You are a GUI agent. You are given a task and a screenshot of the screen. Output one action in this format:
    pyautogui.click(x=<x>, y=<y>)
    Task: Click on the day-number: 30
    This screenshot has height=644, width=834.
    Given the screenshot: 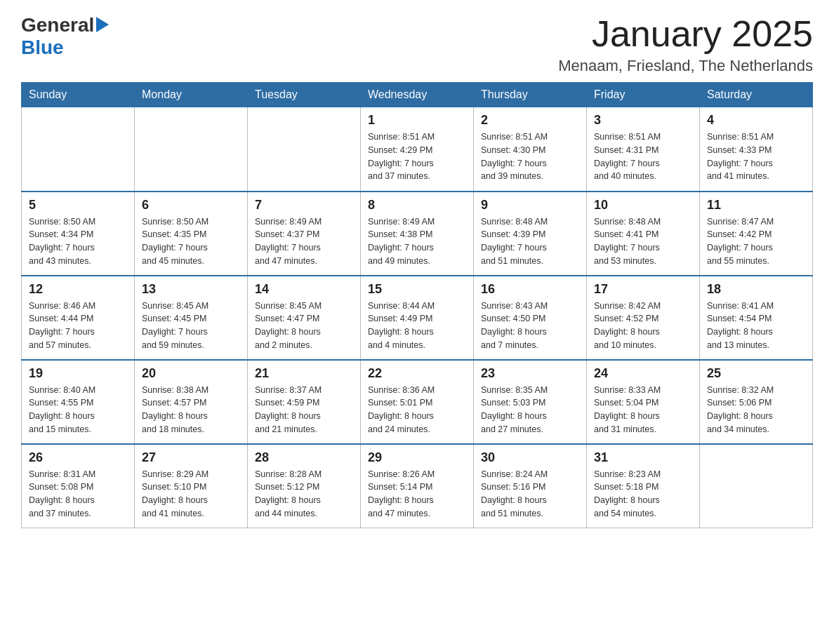 What is the action you would take?
    pyautogui.click(x=530, y=457)
    